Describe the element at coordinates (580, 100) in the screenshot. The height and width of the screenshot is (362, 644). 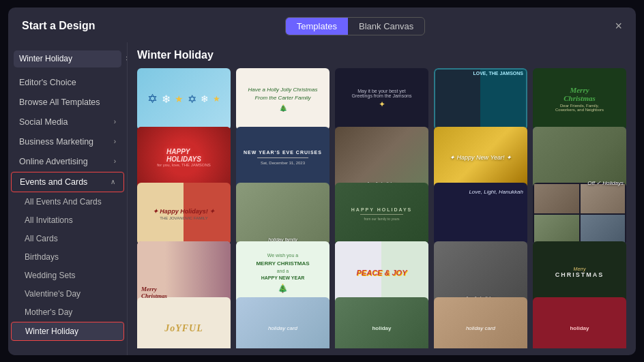
I see `template-card: MerryChristmas Dear Friends, Family,Cowo…` at that location.